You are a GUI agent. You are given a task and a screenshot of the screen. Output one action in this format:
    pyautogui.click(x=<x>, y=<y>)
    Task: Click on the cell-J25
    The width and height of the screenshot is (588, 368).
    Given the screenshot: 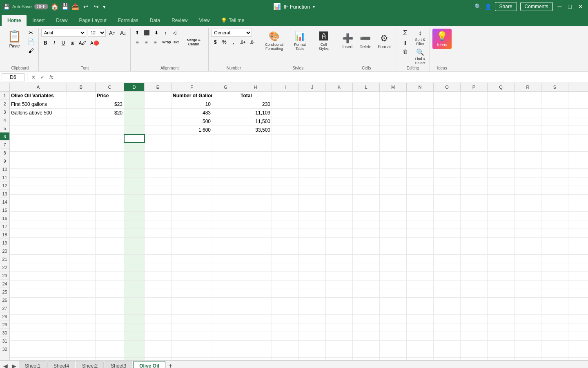 What is the action you would take?
    pyautogui.click(x=312, y=302)
    